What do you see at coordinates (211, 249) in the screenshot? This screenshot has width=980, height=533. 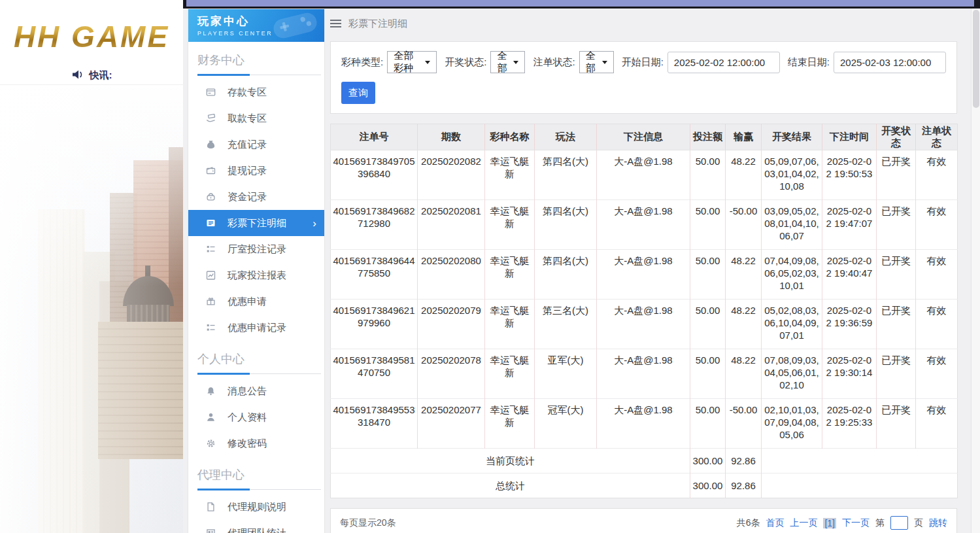 I see `list-icon` at bounding box center [211, 249].